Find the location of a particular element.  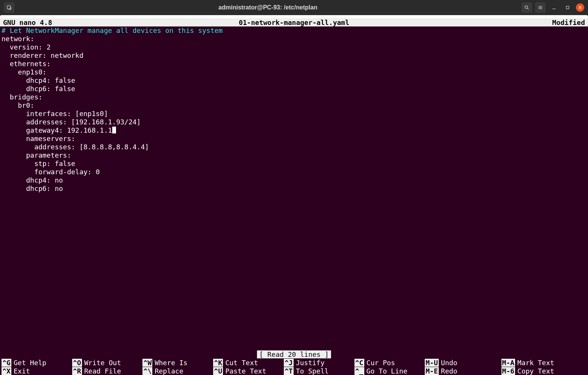

maximize-button is located at coordinates (568, 8).